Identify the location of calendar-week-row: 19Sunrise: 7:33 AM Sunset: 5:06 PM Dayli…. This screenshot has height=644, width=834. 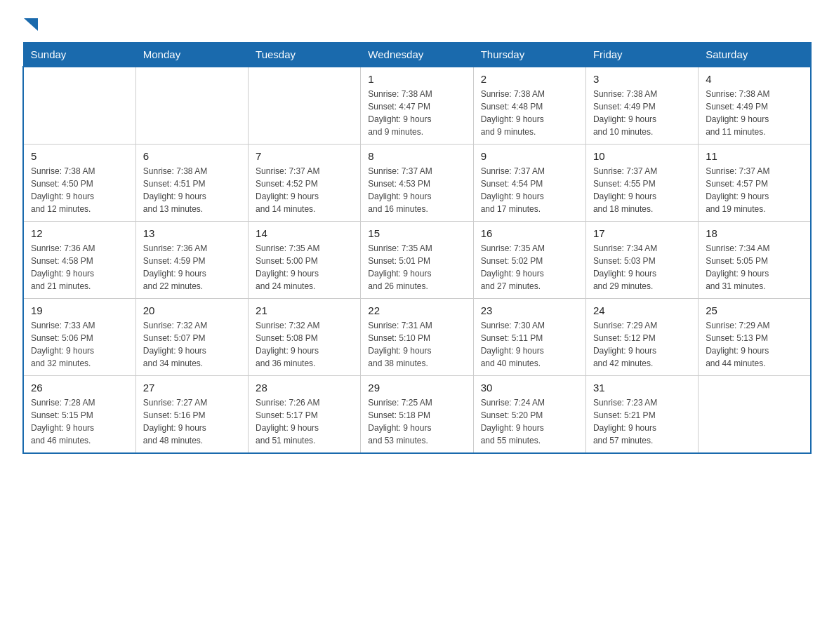
(417, 337).